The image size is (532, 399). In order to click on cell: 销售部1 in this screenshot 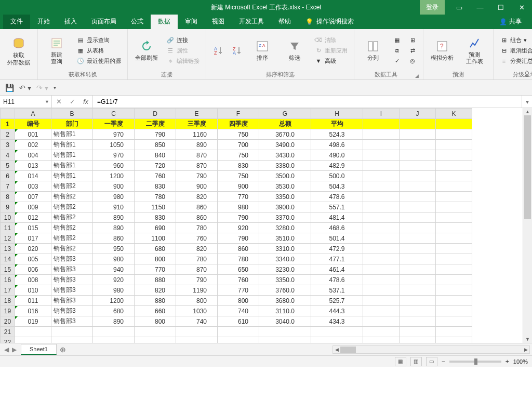, I will do `click(72, 145)`.